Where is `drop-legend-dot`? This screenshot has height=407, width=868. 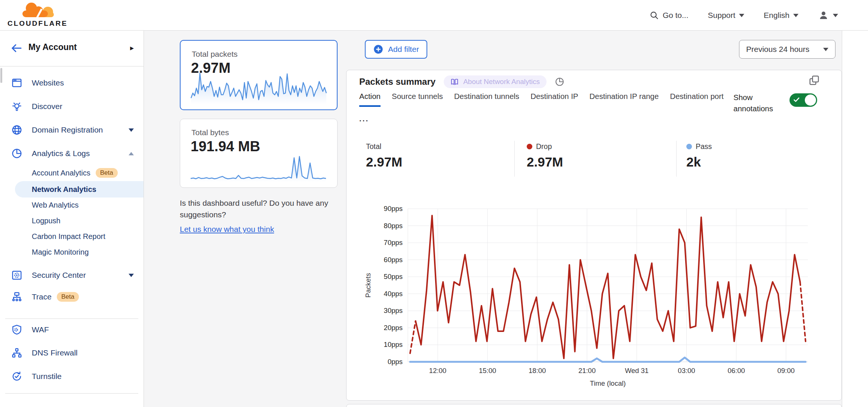
drop-legend-dot is located at coordinates (529, 146).